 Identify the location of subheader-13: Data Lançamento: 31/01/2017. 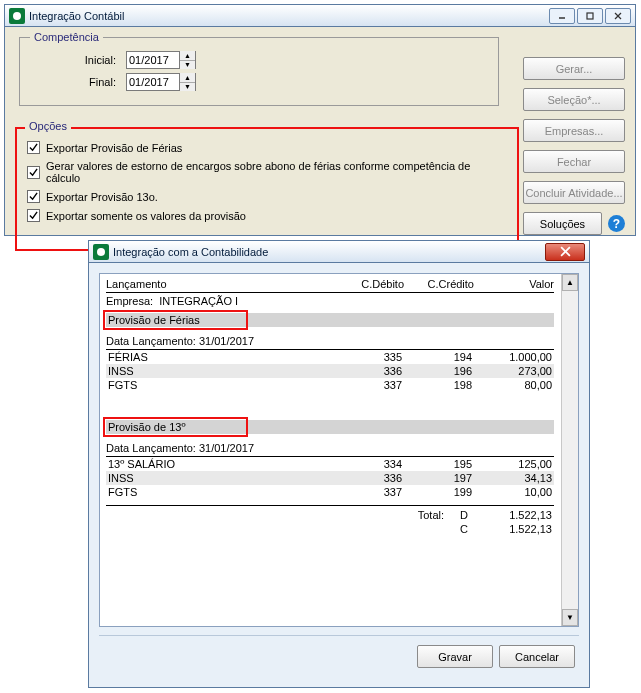
(330, 450).